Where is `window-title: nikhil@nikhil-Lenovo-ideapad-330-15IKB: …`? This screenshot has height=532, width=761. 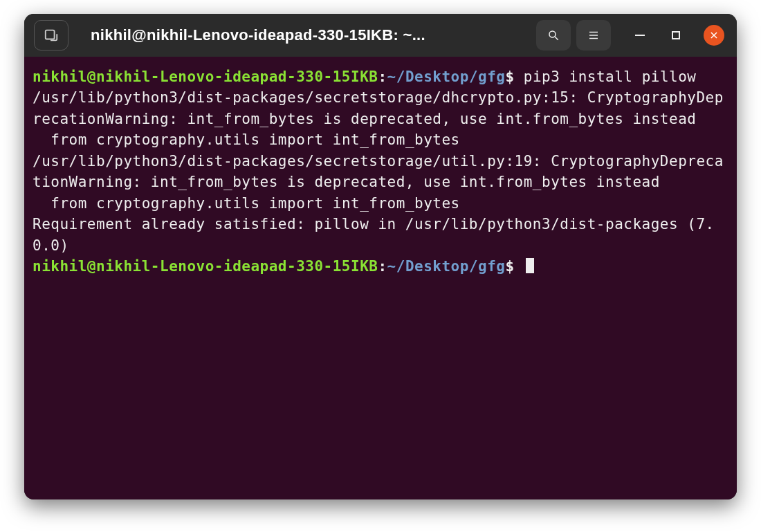
window-title: nikhil@nikhil-Lenovo-ideapad-330-15IKB: … is located at coordinates (258, 35).